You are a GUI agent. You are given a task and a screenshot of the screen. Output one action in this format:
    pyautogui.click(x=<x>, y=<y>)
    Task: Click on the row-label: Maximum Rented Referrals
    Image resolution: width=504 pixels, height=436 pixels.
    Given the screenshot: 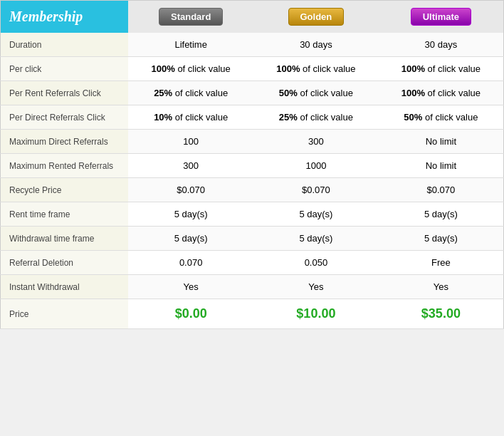 What is the action you would take?
    pyautogui.click(x=65, y=166)
    